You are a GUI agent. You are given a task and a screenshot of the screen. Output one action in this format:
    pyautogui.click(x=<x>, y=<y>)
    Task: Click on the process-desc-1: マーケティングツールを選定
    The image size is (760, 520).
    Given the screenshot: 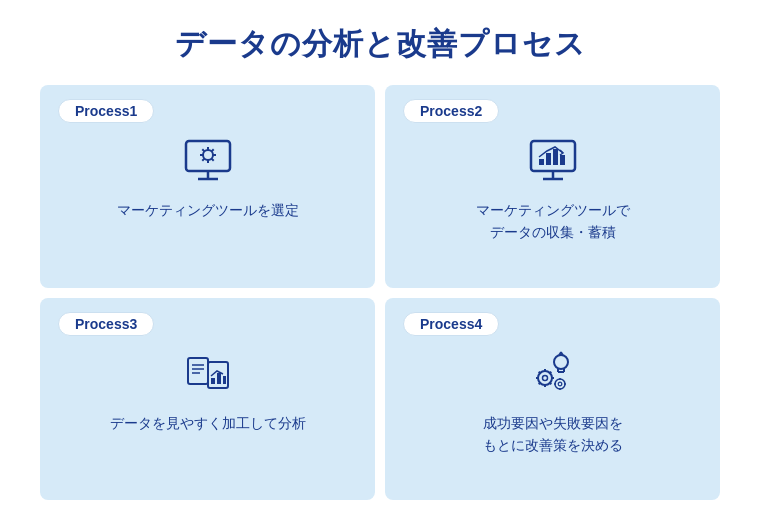 What is the action you would take?
    pyautogui.click(x=208, y=210)
    